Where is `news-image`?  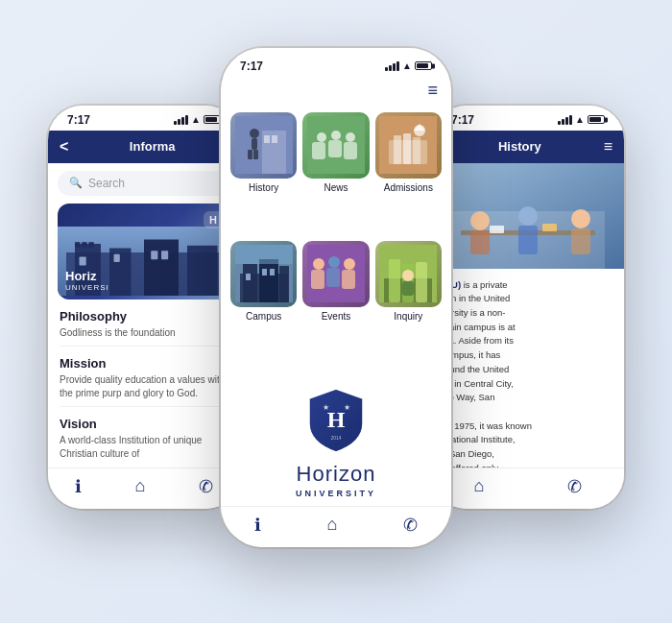 news-image is located at coordinates (336, 146).